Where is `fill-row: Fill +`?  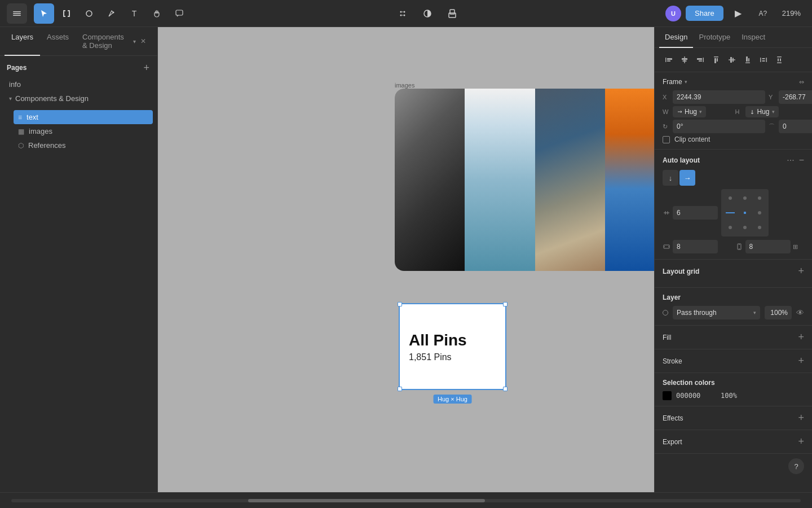
fill-row: Fill + is located at coordinates (733, 338).